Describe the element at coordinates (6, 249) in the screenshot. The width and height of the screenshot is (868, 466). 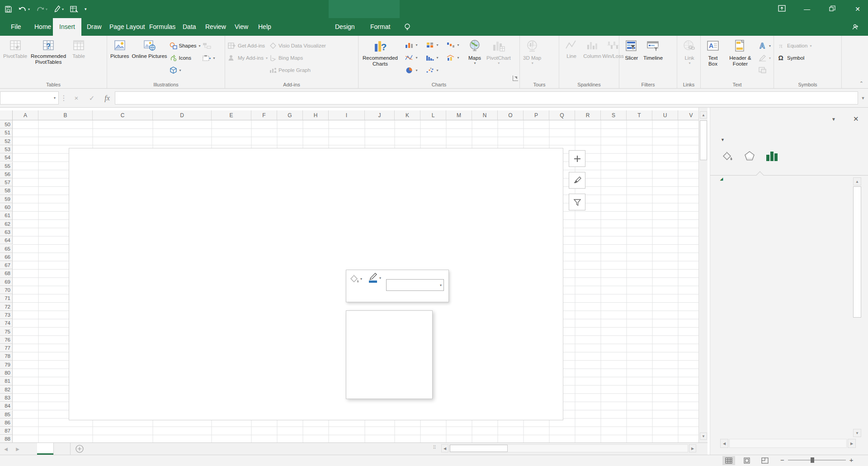
I see `row-header-65: 65` at that location.